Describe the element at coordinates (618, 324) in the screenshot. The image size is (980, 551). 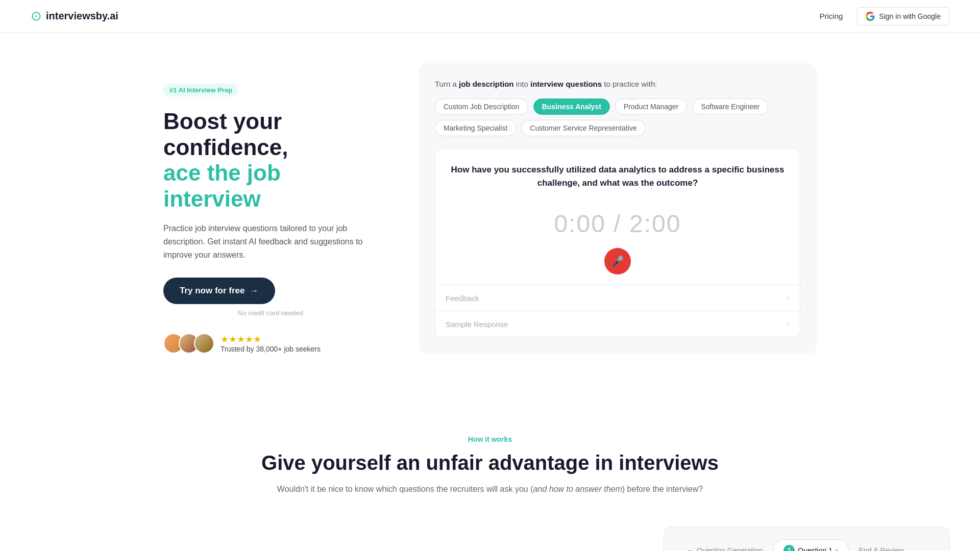
I see `sample-response-row: Sample Response ›` at that location.